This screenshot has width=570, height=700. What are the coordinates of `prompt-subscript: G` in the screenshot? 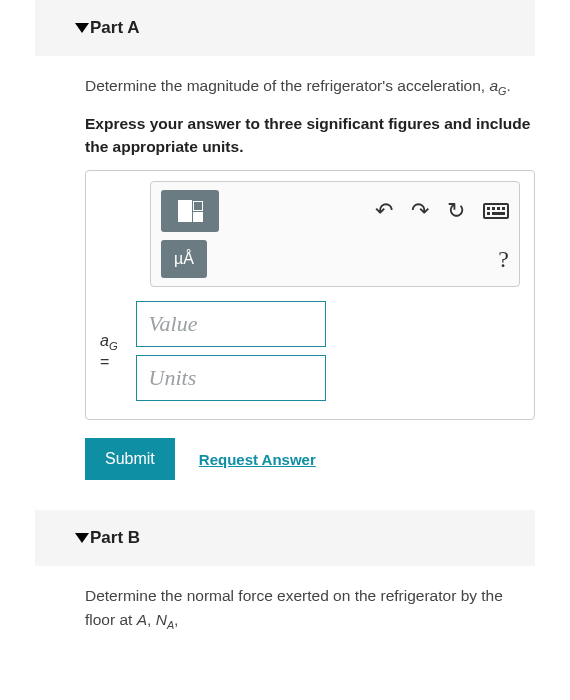 It's located at (502, 91).